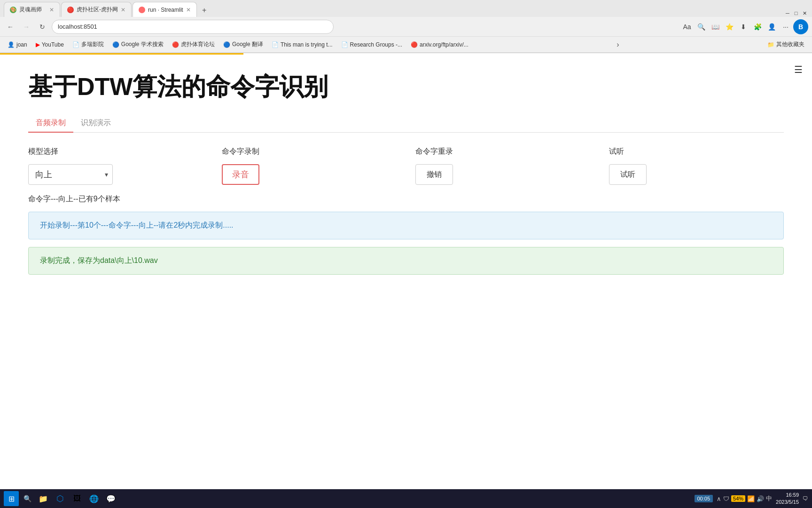 Image resolution: width=812 pixels, height=508 pixels. Describe the element at coordinates (116, 45) in the screenshot. I see `google-icon: 🔵` at that location.